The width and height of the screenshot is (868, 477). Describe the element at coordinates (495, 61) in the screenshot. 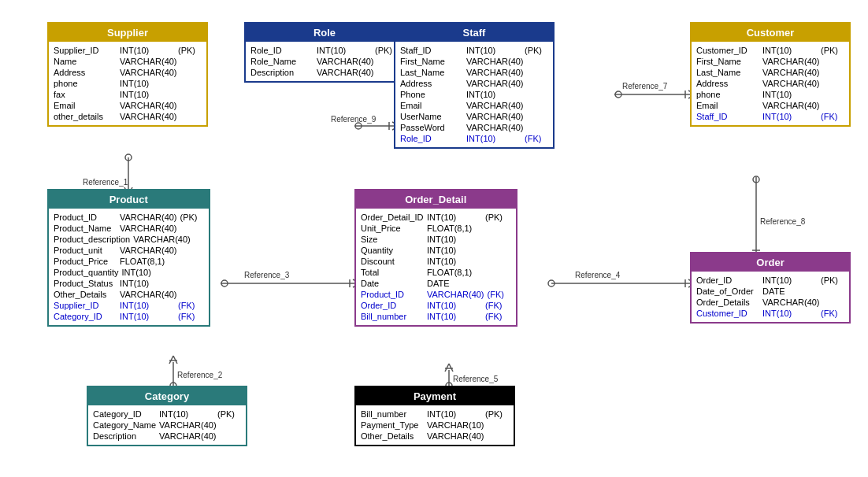

I see `field-type-staff-1: VARCHAR(40)` at that location.